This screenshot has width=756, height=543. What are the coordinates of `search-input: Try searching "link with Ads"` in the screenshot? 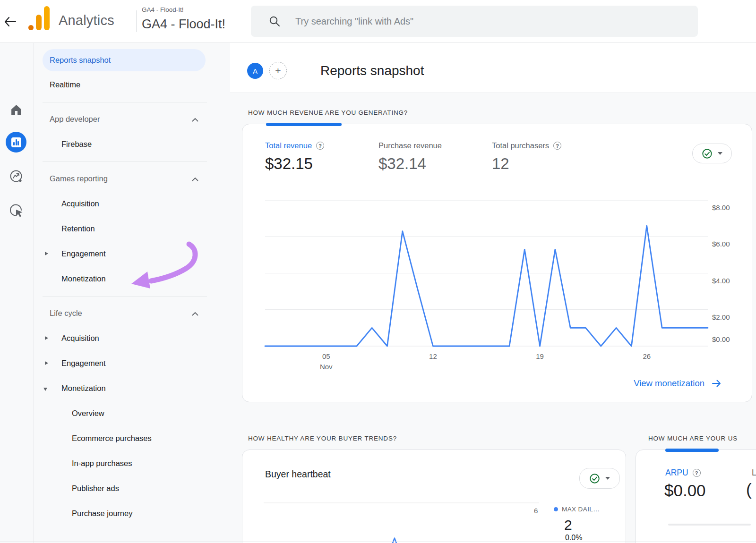 It's located at (474, 21).